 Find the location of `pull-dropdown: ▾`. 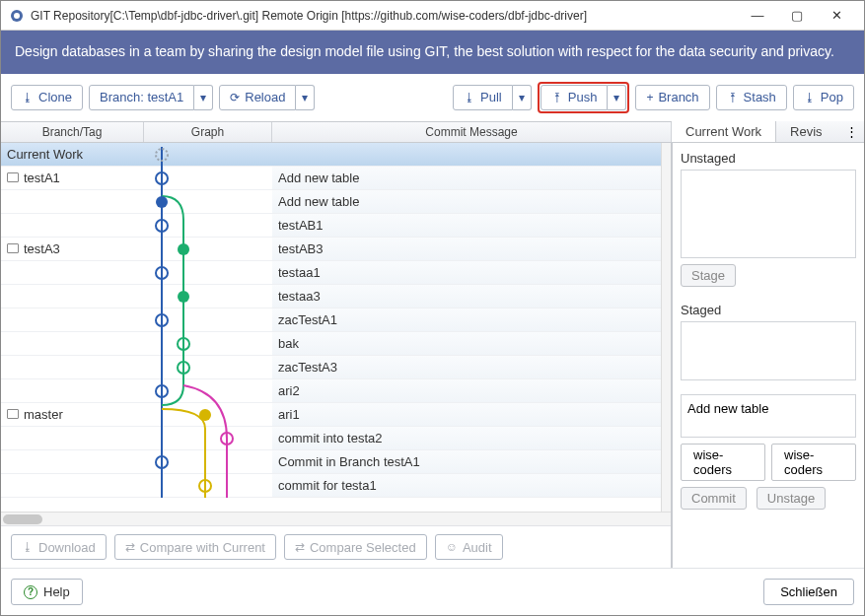

pull-dropdown: ▾ is located at coordinates (523, 98).